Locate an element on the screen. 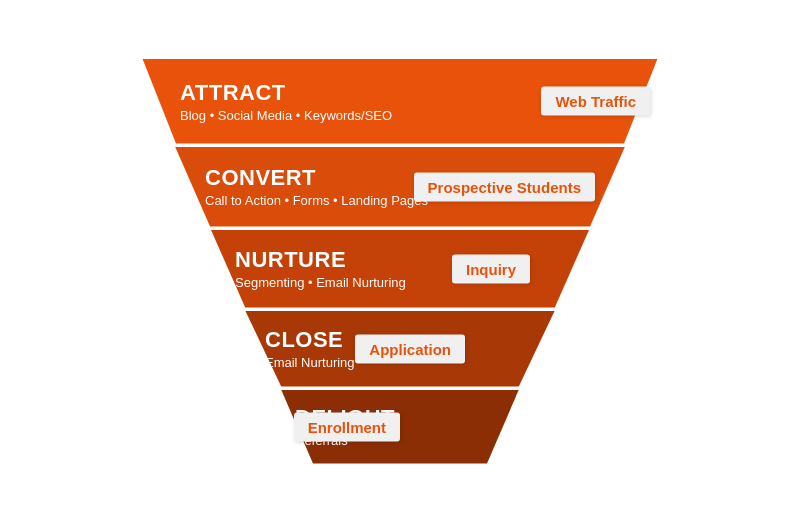 The image size is (800, 525). funnel-row-delight: DELIGHT Referrals Enrollment is located at coordinates (400, 427).